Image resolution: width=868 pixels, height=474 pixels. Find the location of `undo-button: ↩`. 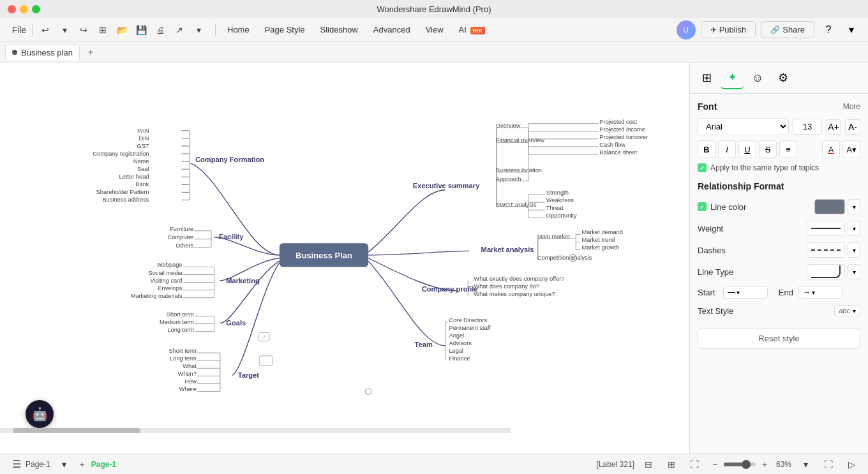

undo-button: ↩ is located at coordinates (45, 30).